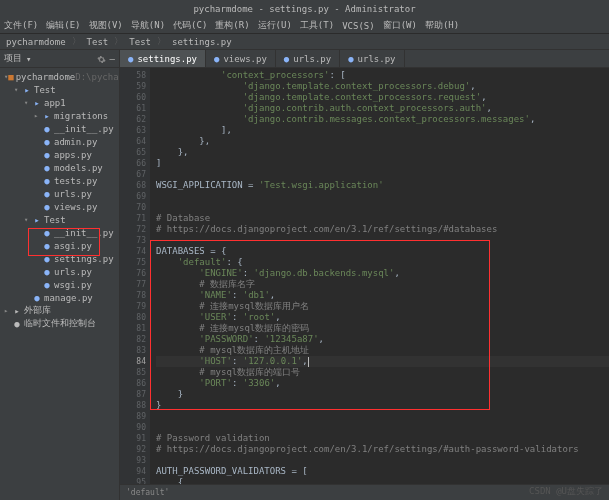  Describe the element at coordinates (60, 258) in the screenshot. I see `tree-item: ●settings.py` at that location.